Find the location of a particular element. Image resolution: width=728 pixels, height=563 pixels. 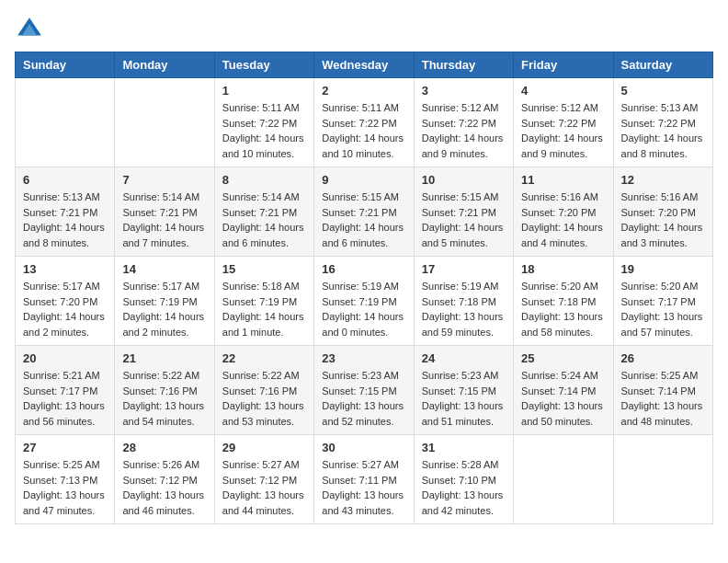

calendar-cell: 12Sunrise: 5:16 AM Sunset: 7:20 PM Dayli… is located at coordinates (663, 212).